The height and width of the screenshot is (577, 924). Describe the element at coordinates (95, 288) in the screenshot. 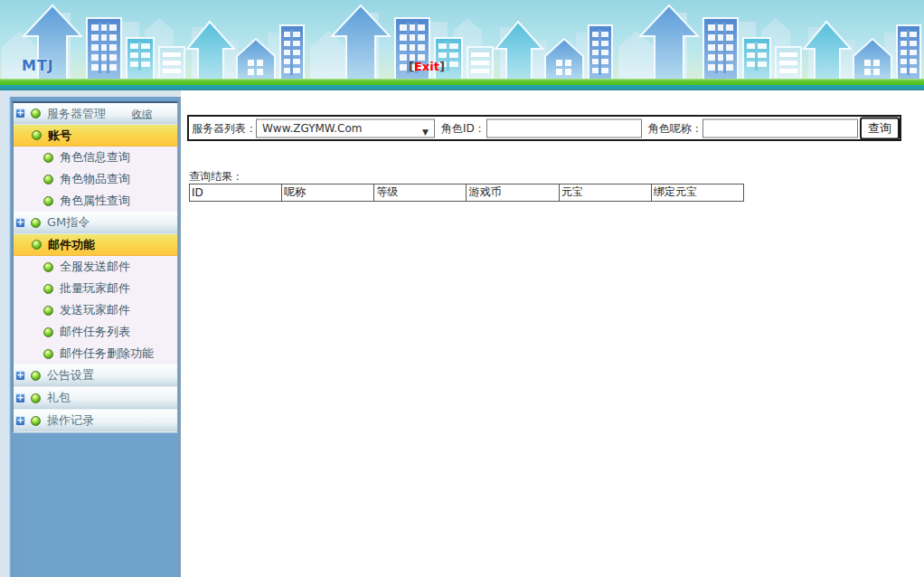

I see `sidebar-item-label: 批量玩家邮件` at that location.